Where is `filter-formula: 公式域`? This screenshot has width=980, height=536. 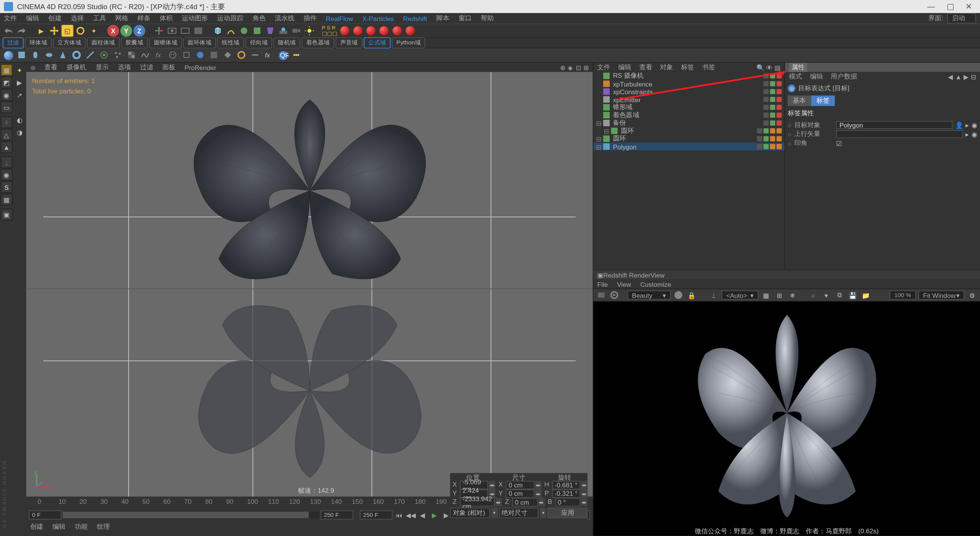
filter-formula: 公式域 is located at coordinates (377, 43).